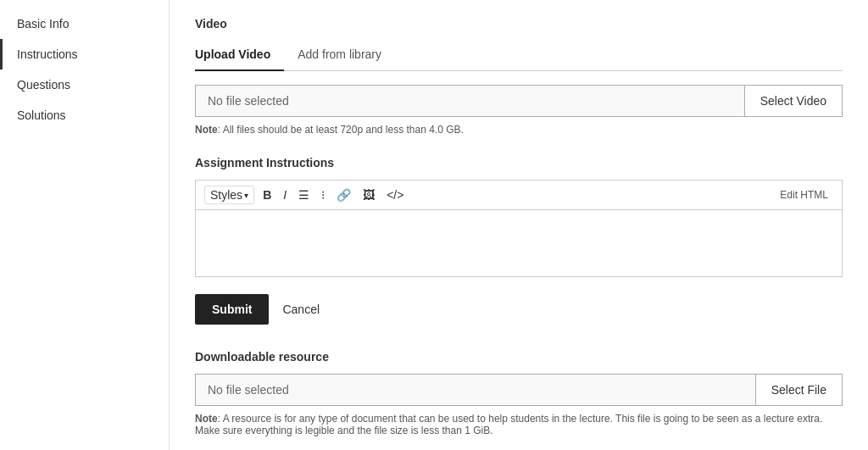 This screenshot has width=868, height=450. What do you see at coordinates (85, 24) in the screenshot?
I see `sidebar-item-basic-info: Basic Info` at bounding box center [85, 24].